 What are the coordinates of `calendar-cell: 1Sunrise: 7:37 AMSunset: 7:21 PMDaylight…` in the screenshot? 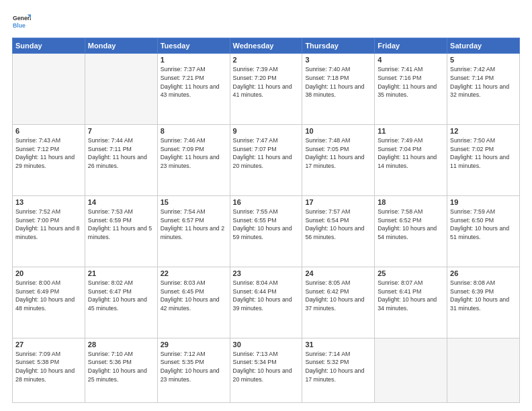 It's located at (193, 89).